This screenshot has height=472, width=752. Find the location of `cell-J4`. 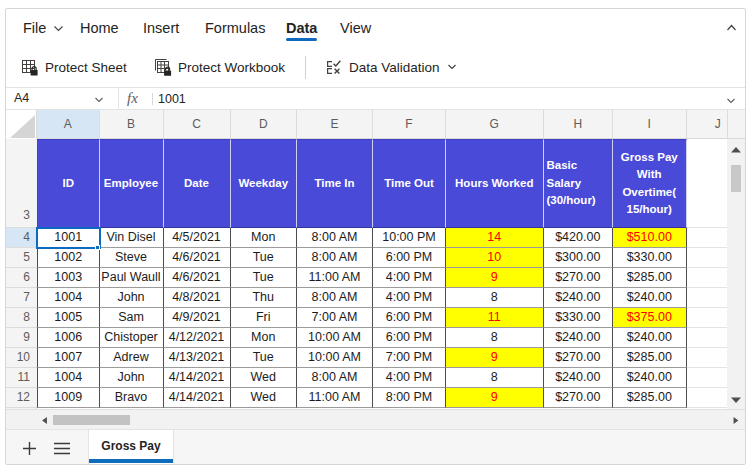

cell-J4 is located at coordinates (707, 238).